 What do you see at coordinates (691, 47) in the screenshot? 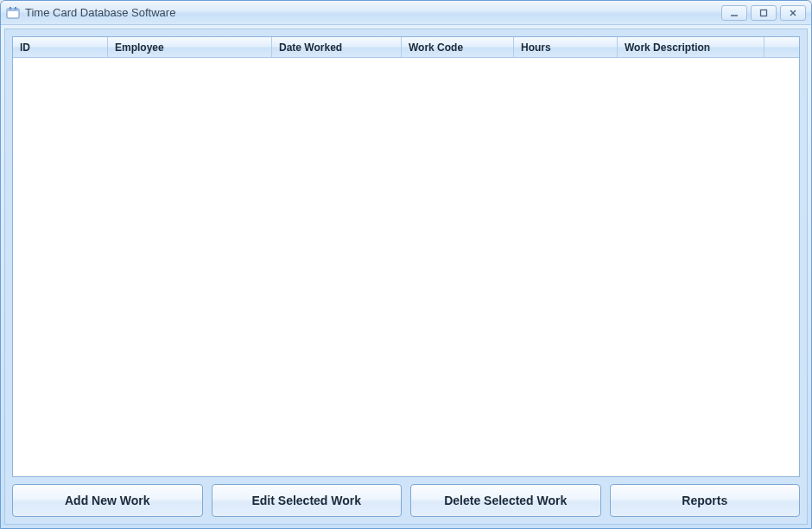
I see `column-header-work-description: Work Description` at bounding box center [691, 47].